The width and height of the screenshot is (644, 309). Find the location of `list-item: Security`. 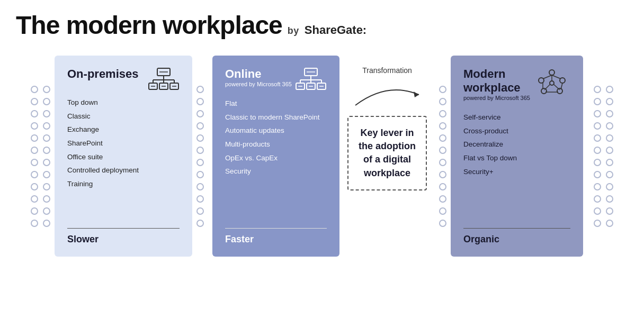

list-item: Security is located at coordinates (276, 171).